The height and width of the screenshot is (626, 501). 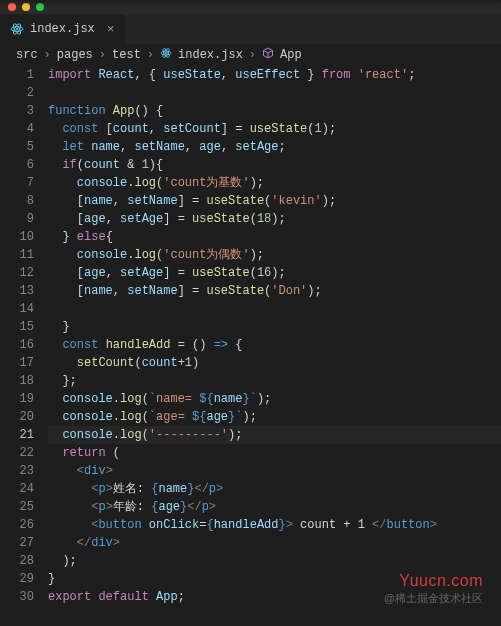 What do you see at coordinates (274, 489) in the screenshot?
I see `code-line: <p>姓名: {name}</p>` at bounding box center [274, 489].